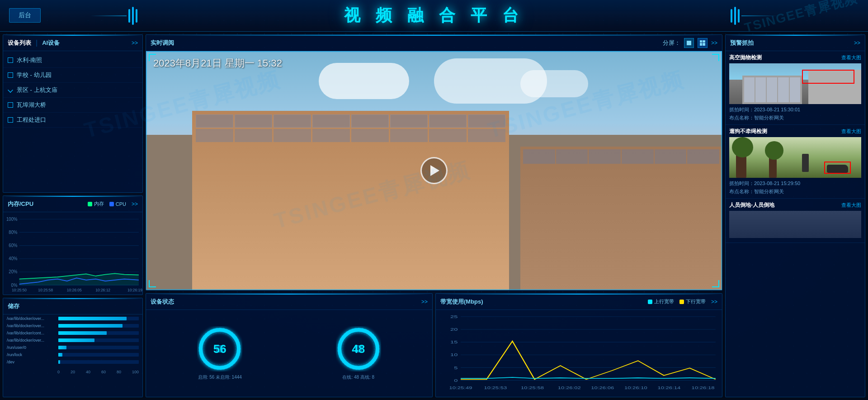 This screenshot has width=868, height=400. I want to click on legend-download-dot, so click(682, 302).